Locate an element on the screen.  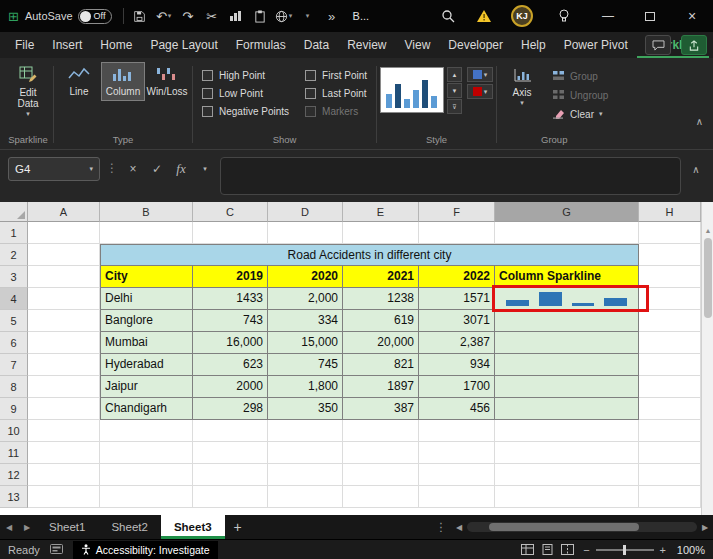
row-header-4: 4 is located at coordinates (14, 299).